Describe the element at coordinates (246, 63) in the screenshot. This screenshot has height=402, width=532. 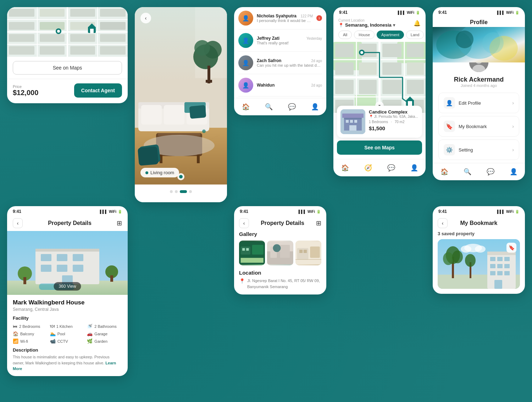
I see `avatar-zach: 👤` at that location.